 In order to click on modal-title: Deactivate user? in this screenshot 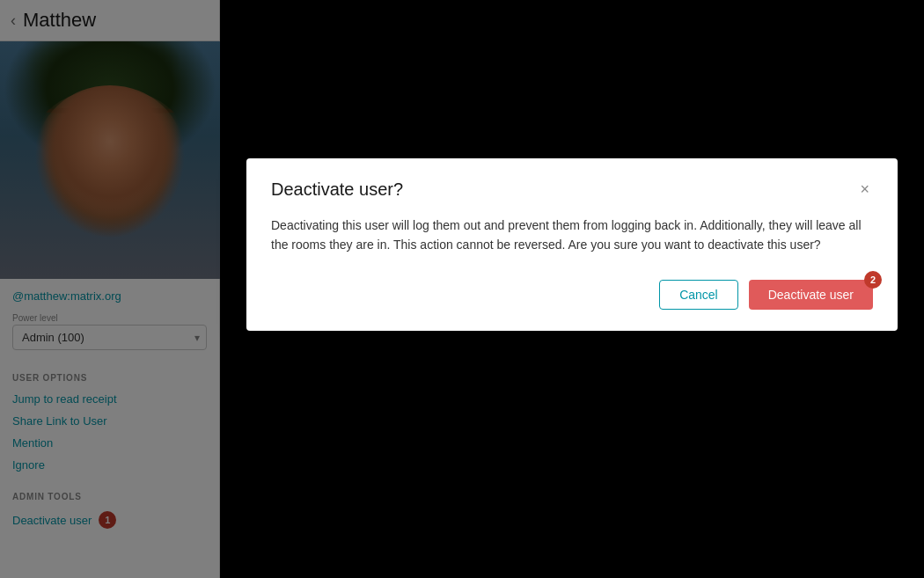, I will do `click(337, 190)`.